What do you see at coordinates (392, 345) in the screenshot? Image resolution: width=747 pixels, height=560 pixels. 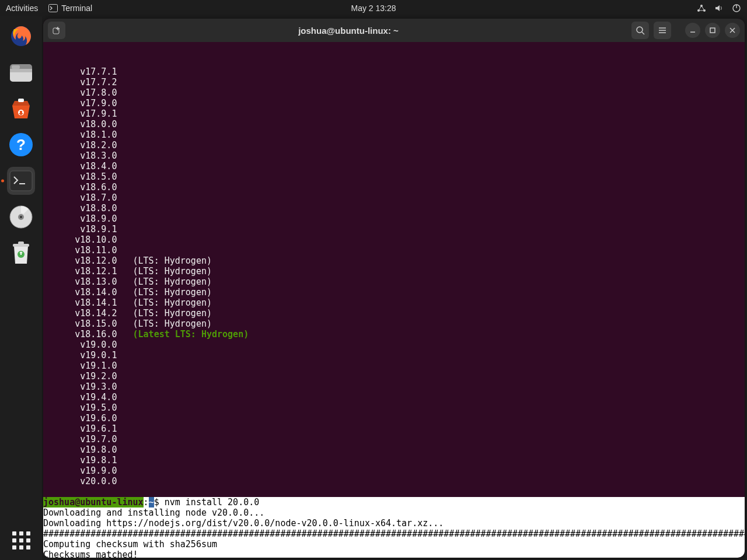 I see `version-row: v19.0.0` at bounding box center [392, 345].